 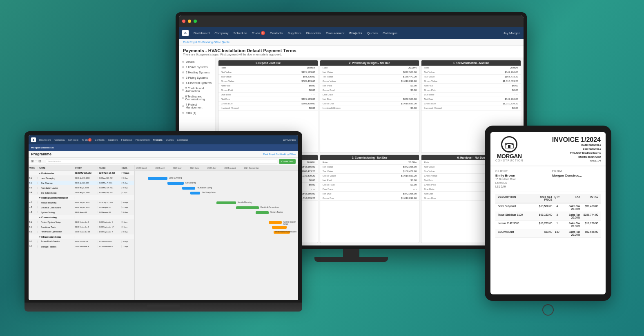 What do you see at coordinates (81, 227) in the screenshot?
I see `gantt-row-11: 5.2Functional Tests01:00 September 901:0…` at bounding box center [81, 227].